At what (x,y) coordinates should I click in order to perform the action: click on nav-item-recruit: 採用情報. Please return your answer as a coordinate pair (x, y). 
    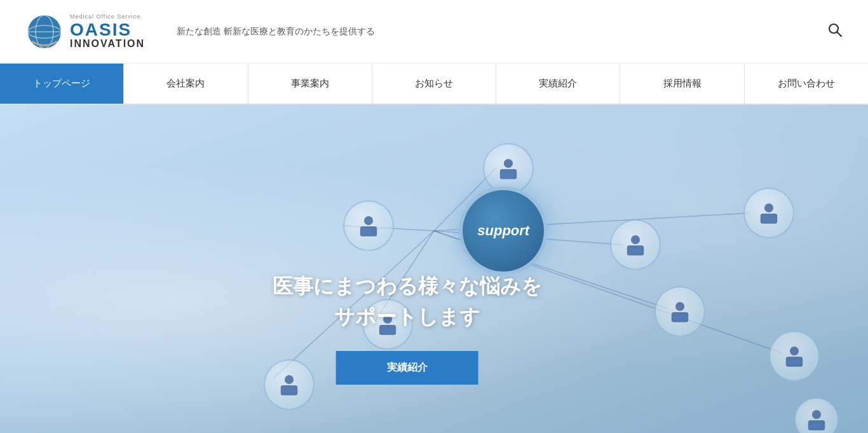
    Looking at the image, I should click on (682, 84).